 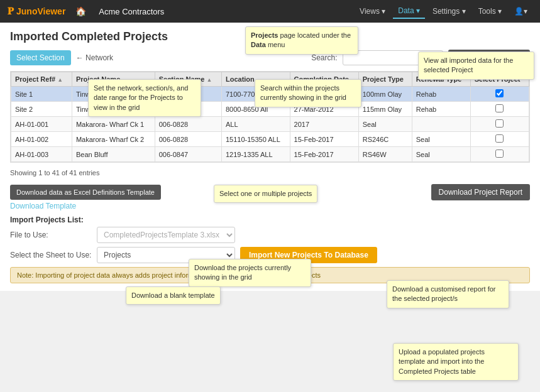 What do you see at coordinates (166, 235) in the screenshot?
I see `file-select: CompletedProjectsTemplate 3.xlsx` at bounding box center [166, 235].